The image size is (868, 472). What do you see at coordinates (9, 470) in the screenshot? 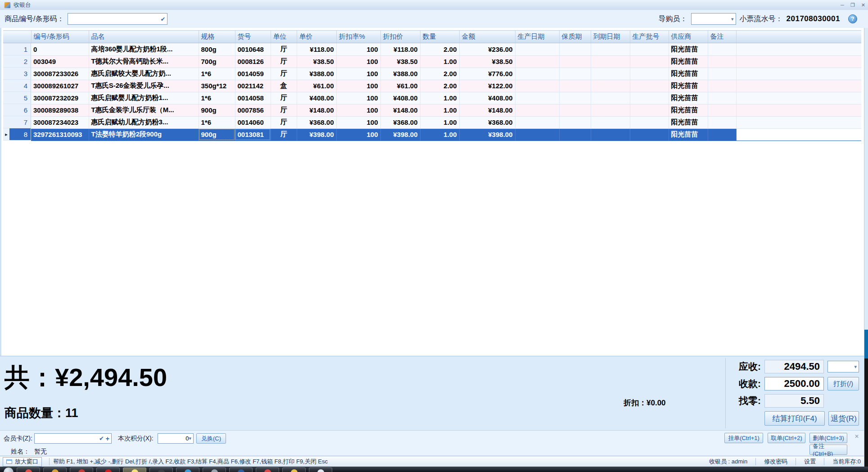
I see `start-orb-icon` at bounding box center [9, 470].